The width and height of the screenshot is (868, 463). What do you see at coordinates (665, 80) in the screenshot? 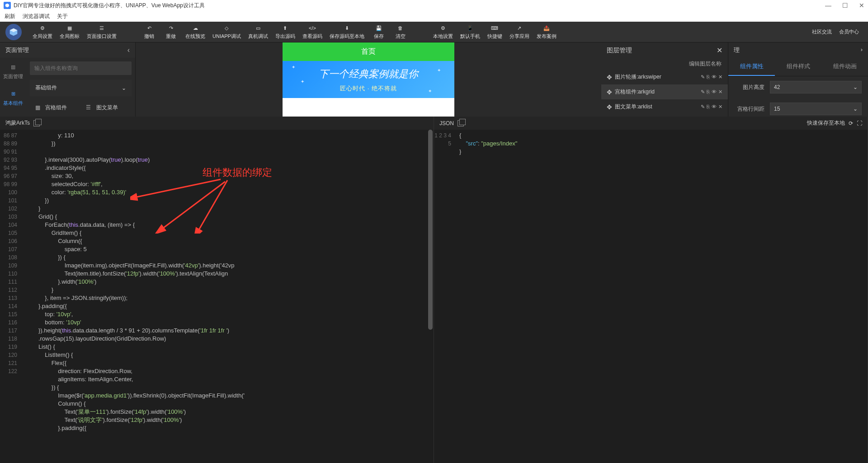
I see `layer-panel: 图层管理 ✕ 编辑图层名称 ✥图片轮播:arkswiper ✎⎘👁✕ ✥宫格组件…` at bounding box center [665, 80].